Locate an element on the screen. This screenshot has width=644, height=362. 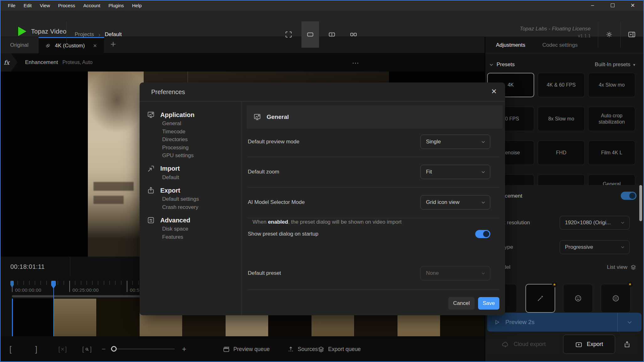
close-window-button: ✕ is located at coordinates (633, 5).